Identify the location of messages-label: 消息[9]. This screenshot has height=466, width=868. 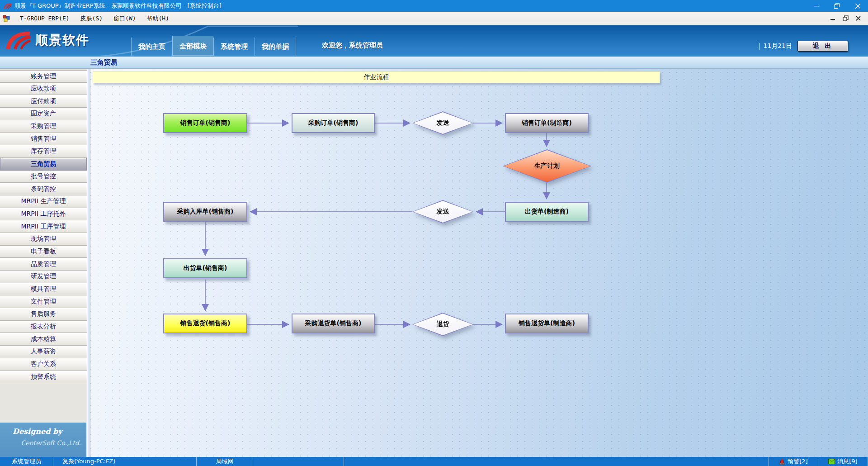
(847, 461).